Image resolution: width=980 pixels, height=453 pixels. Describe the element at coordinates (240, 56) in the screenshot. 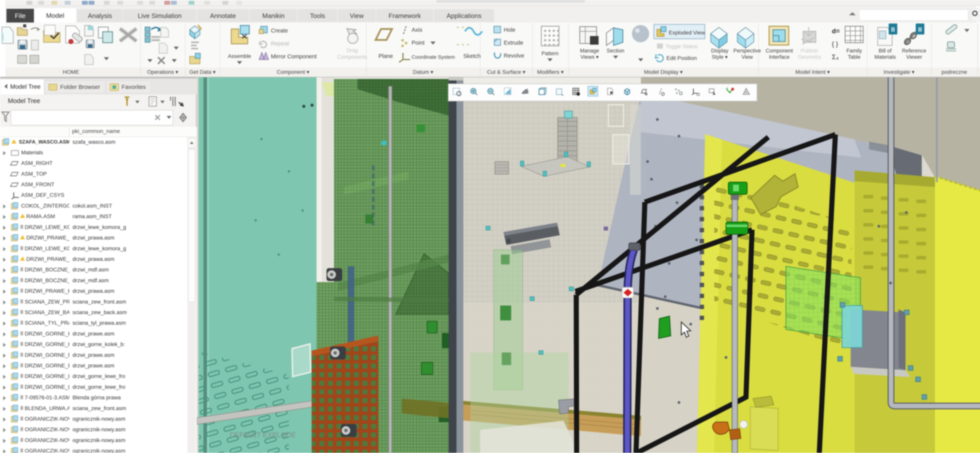

I see `svg-text: Assemble` at that location.